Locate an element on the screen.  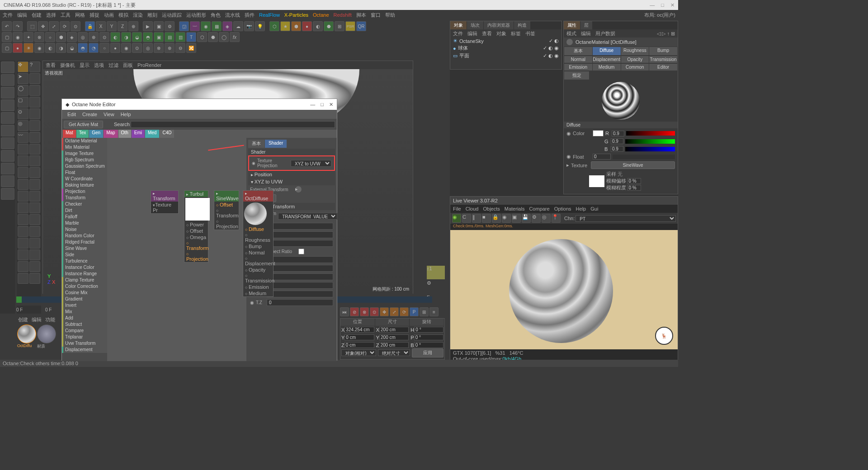
node-list-item: Checker is located at coordinates (85, 204).